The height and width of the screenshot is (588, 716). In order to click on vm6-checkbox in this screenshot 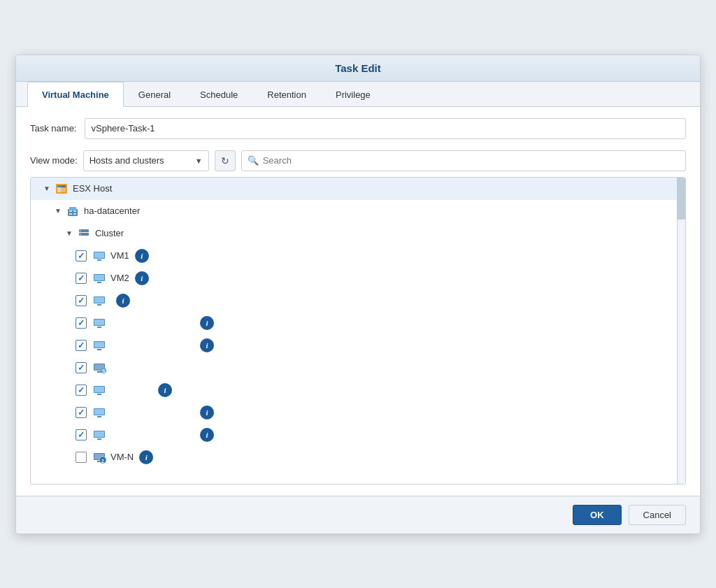, I will do `click(81, 368)`.